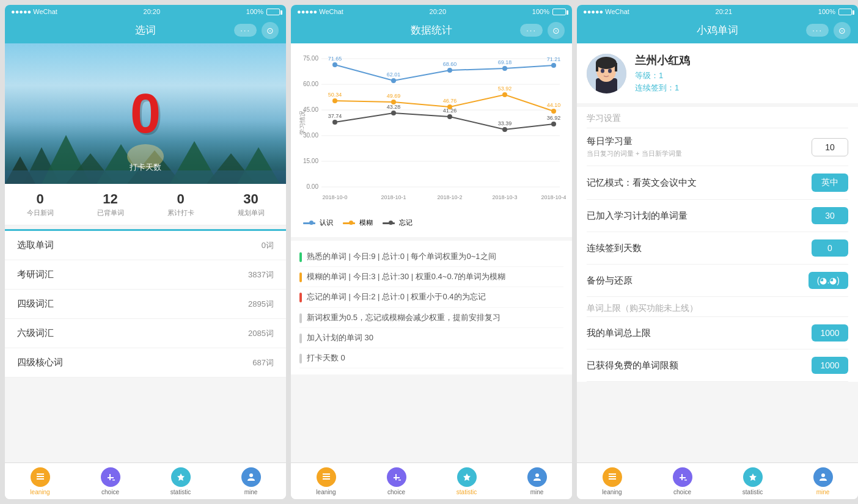 The width and height of the screenshot is (858, 504). What do you see at coordinates (301, 257) in the screenshot?
I see `info-bar-green` at bounding box center [301, 257].